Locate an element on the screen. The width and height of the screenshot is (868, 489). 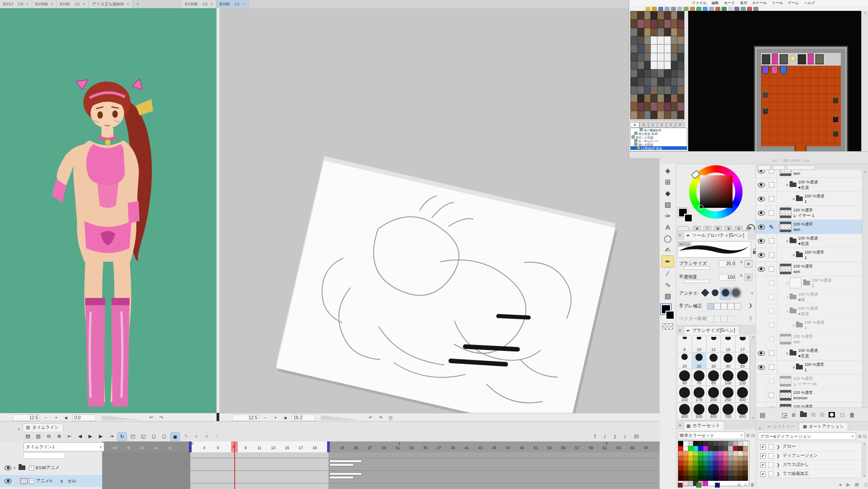
new-cel-icon: ◰ is located at coordinates (133, 436).